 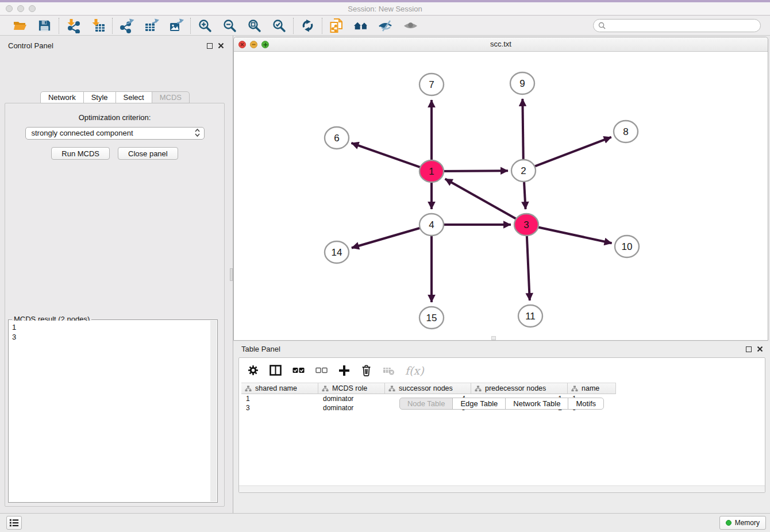 I want to click on network-maximize-button, so click(x=265, y=45).